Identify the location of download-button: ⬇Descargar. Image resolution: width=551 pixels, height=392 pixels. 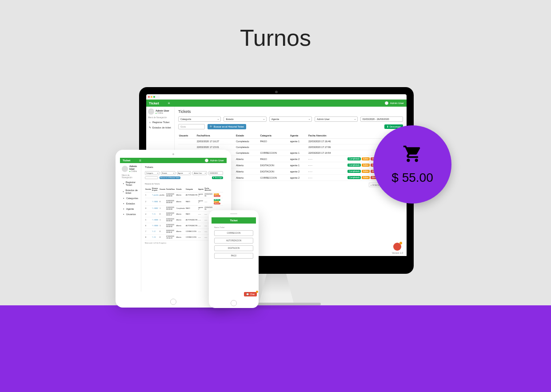
(218, 178).